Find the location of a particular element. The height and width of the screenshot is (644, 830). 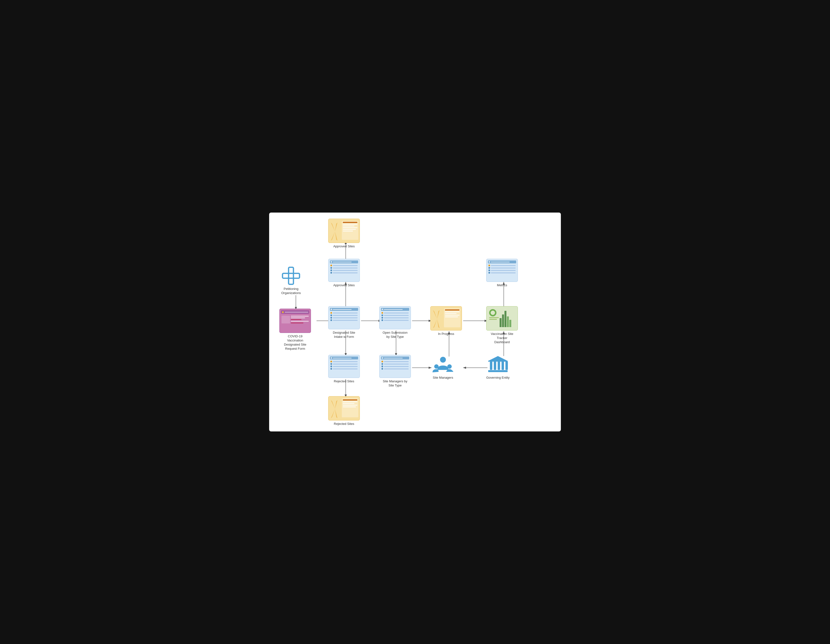

governing-entity-icon is located at coordinates (498, 365).